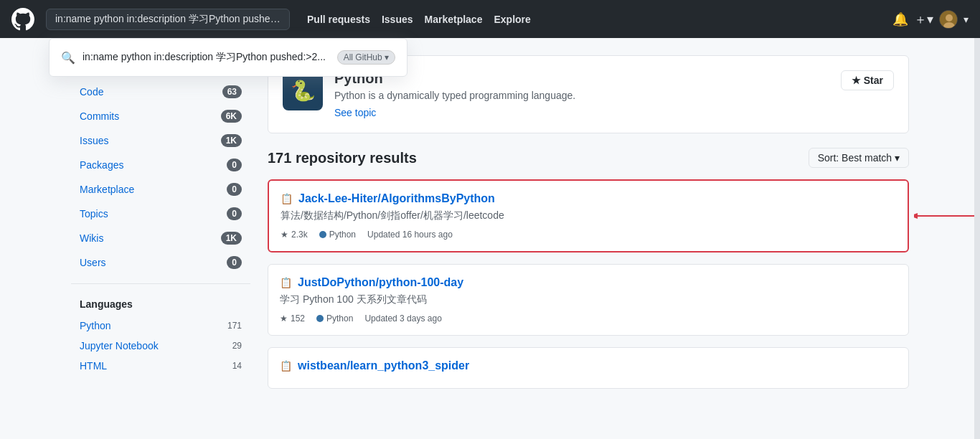  I want to click on repo-card-1: 📋 Jack-Lee-Hiter/AlgorithmsByPython 算法/数…, so click(588, 216).